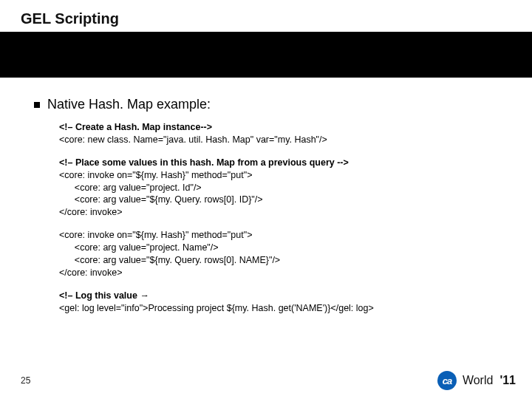 This screenshot has width=532, height=399. What do you see at coordinates (285, 127) in the screenshot?
I see `code-line: <!– Create a Hash. Map instance-->` at bounding box center [285, 127].